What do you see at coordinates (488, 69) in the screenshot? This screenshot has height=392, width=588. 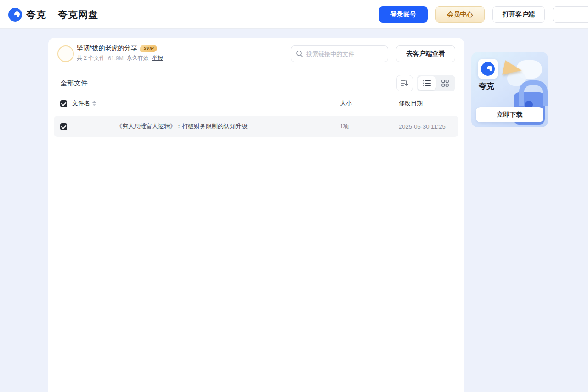 I see `quark-app-icon` at bounding box center [488, 69].